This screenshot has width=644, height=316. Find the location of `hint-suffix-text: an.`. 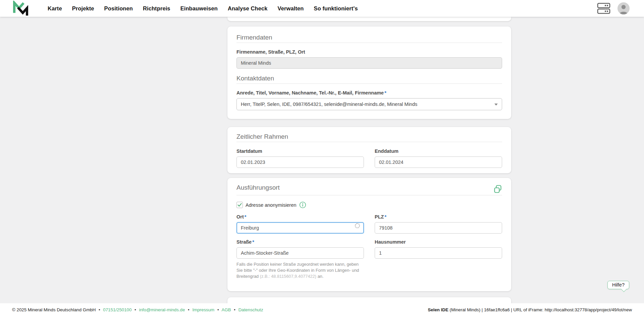

hint-suffix-text: an. is located at coordinates (320, 276).